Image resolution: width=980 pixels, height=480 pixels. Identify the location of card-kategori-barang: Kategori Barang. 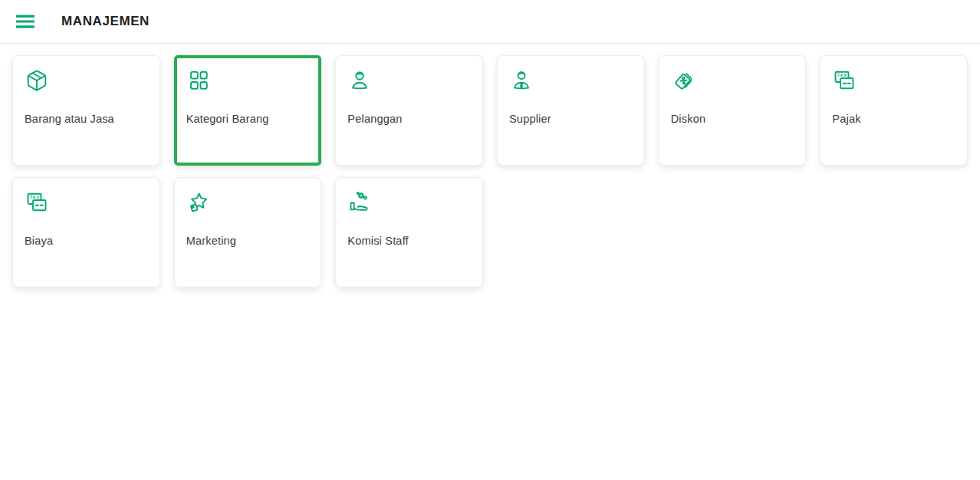
(248, 110).